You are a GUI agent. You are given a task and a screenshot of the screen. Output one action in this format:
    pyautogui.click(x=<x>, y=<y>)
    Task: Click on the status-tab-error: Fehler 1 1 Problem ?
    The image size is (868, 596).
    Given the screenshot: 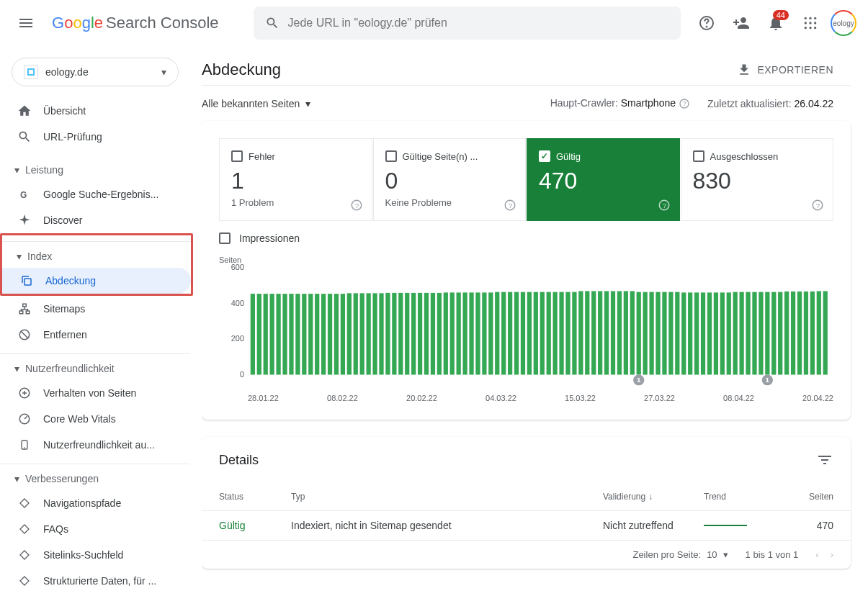 What is the action you would take?
    pyautogui.click(x=295, y=180)
    